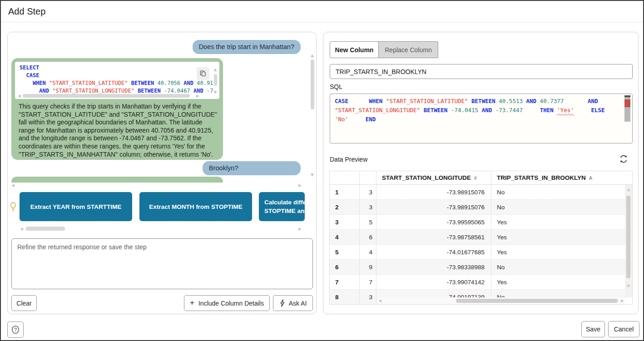 This screenshot has height=341, width=644. Describe the element at coordinates (227, 303) in the screenshot. I see `include-column-details-button: + Include Column Details` at that location.